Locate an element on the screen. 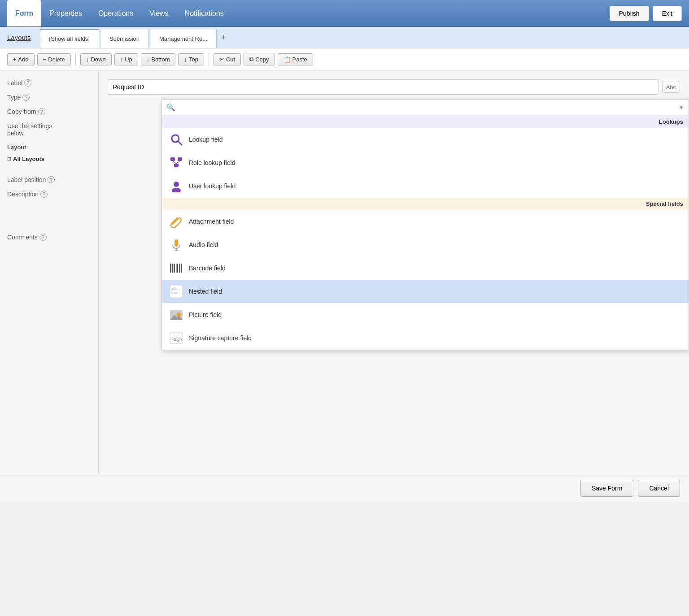 The height and width of the screenshot is (616, 689). label-position-label: Label position ? is located at coordinates (39, 180).